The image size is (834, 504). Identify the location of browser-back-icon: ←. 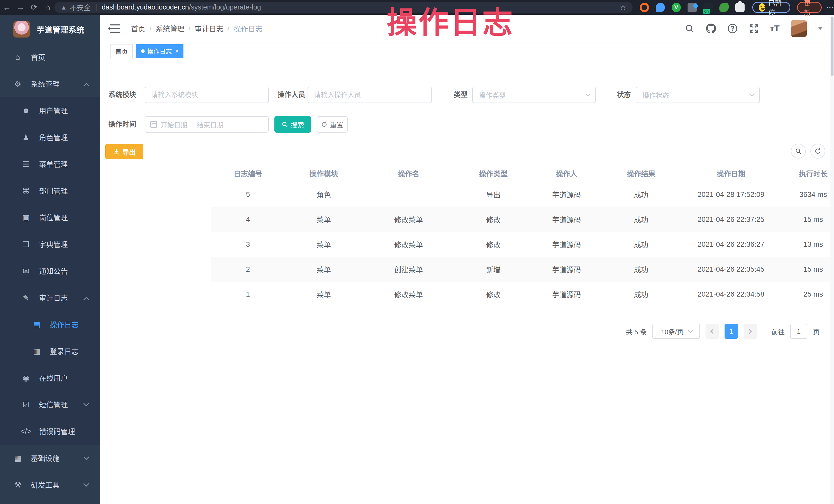
(7, 7).